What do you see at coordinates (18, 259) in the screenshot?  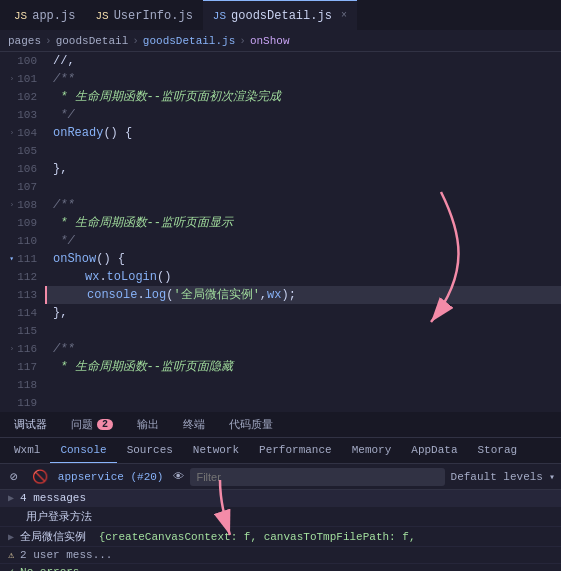 I see `gutter-111: ▾111` at bounding box center [18, 259].